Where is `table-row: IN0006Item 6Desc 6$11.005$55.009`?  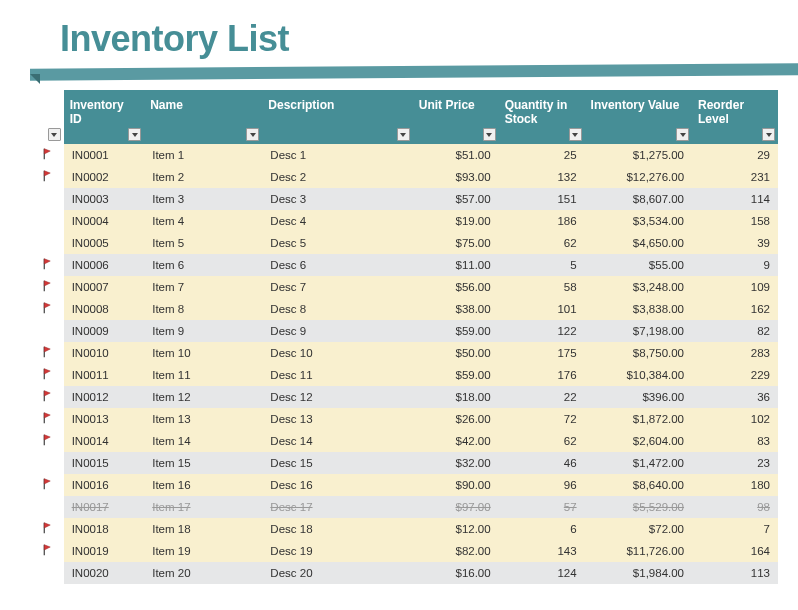
table-row: IN0006Item 6Desc 6$11.005$55.009 is located at coordinates (409, 265).